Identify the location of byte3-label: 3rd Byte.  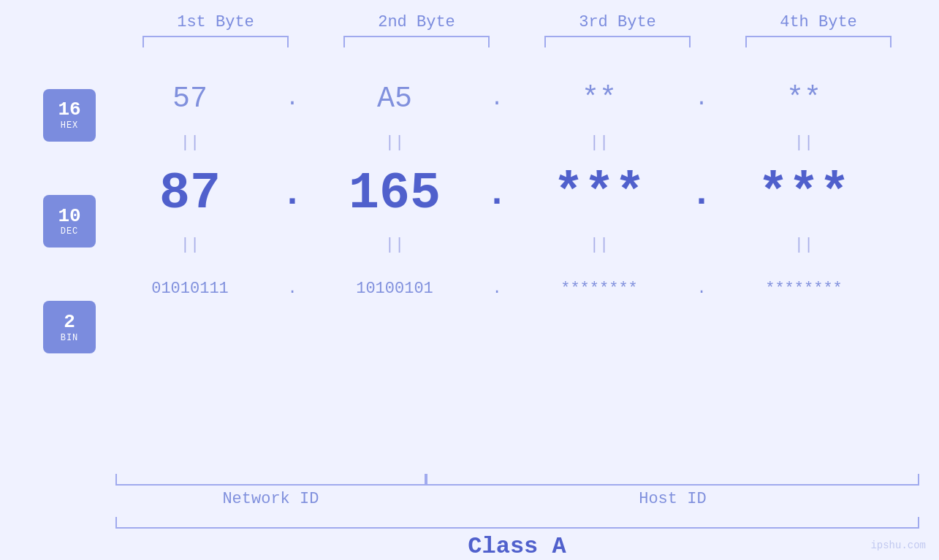
(617, 22).